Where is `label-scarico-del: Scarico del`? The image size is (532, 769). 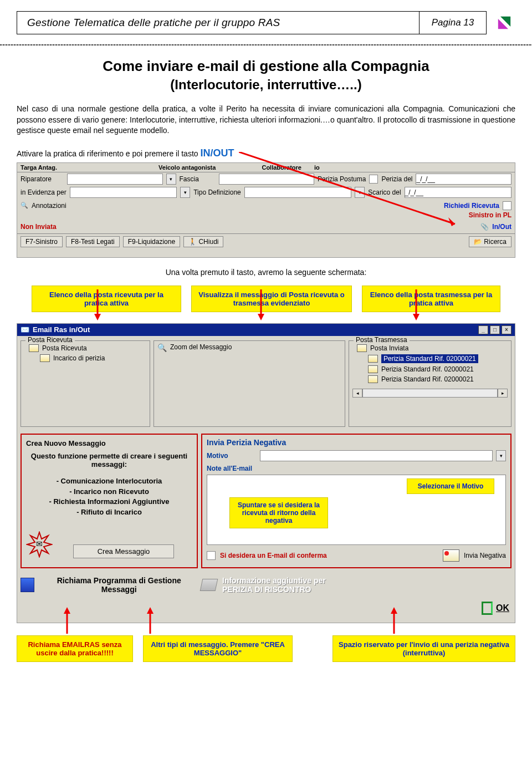
label-scarico-del: Scarico del is located at coordinates (385, 192).